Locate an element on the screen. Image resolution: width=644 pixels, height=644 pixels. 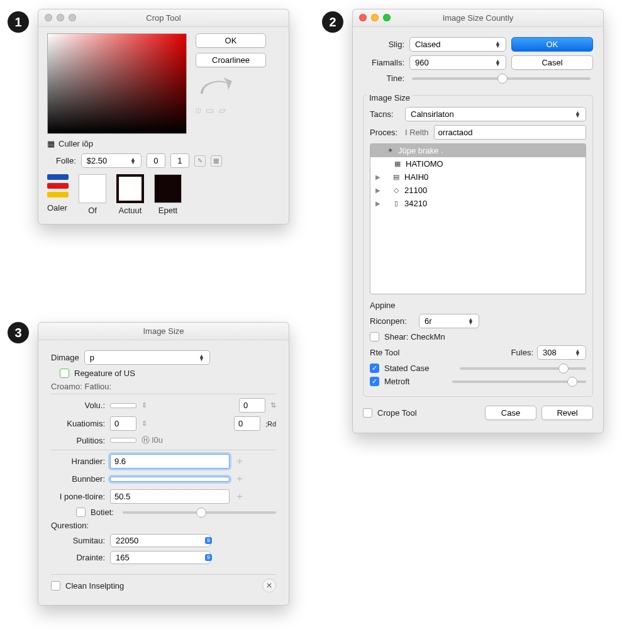
tine-slider is located at coordinates (501, 79).